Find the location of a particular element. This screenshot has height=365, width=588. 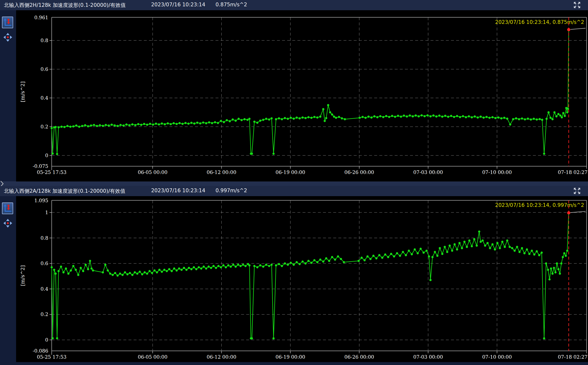

cursor-value: 0.875m/s^2 is located at coordinates (231, 5).